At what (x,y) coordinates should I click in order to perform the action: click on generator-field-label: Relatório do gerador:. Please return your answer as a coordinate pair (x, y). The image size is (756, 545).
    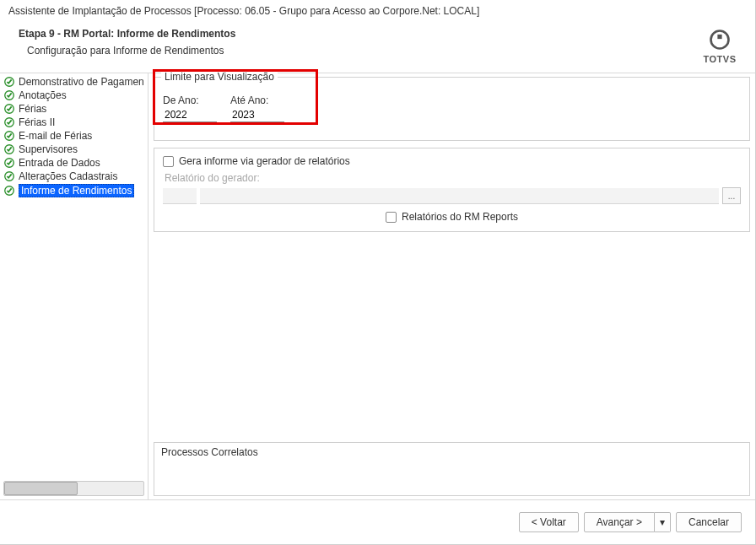
    Looking at the image, I should click on (452, 178).